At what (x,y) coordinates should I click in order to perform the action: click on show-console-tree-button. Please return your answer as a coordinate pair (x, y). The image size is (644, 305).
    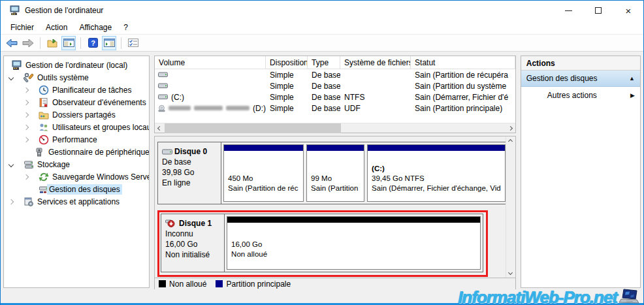
    Looking at the image, I should click on (69, 43).